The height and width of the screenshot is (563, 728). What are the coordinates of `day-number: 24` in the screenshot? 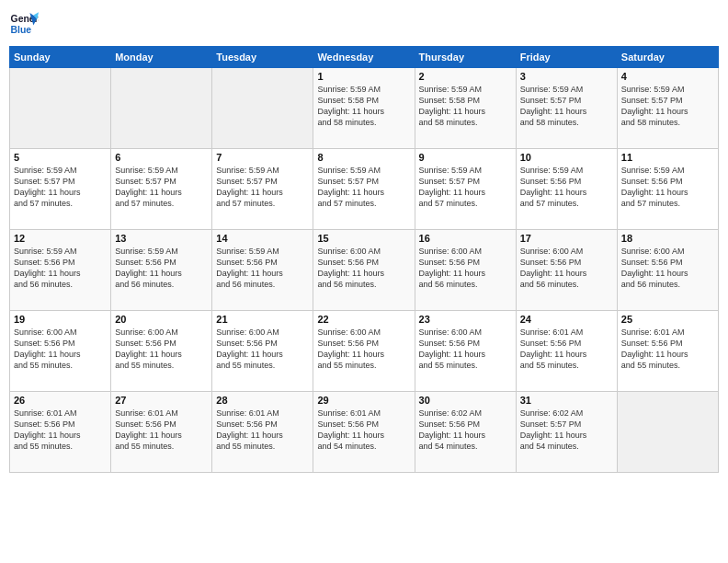 It's located at (566, 319).